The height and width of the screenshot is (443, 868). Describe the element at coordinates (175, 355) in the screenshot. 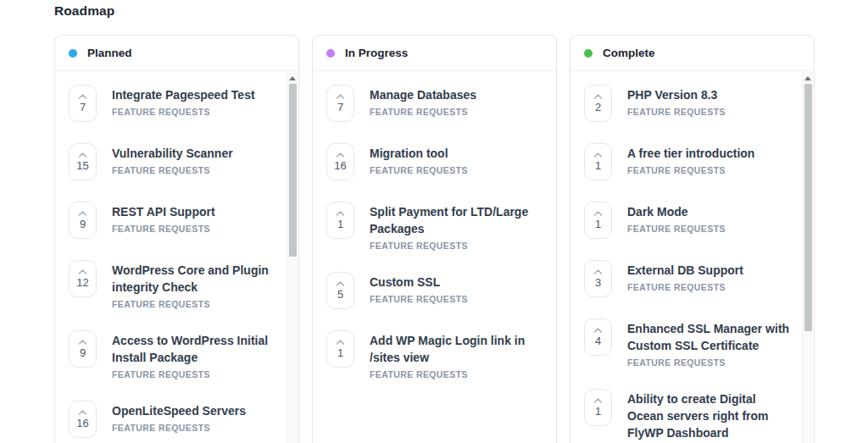

I see `feature-card: 9 Access to WordPress Initial Install Pa…` at that location.